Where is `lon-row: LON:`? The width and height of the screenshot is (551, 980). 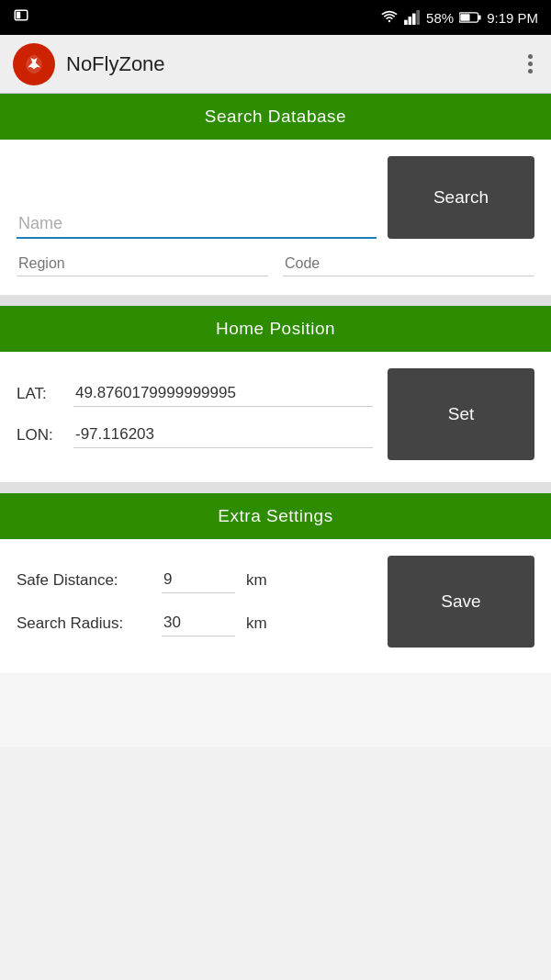
lon-row: LON: is located at coordinates (195, 435).